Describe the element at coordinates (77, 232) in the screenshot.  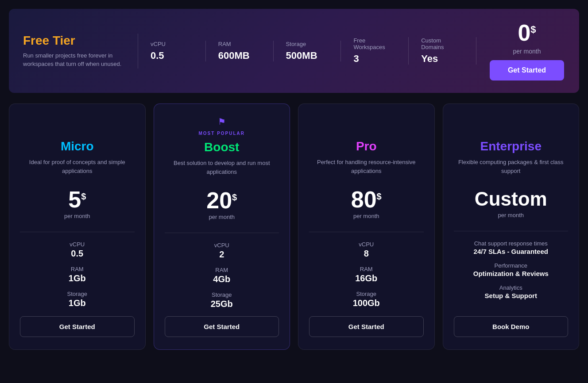
I see `plan-divider-micro` at that location.